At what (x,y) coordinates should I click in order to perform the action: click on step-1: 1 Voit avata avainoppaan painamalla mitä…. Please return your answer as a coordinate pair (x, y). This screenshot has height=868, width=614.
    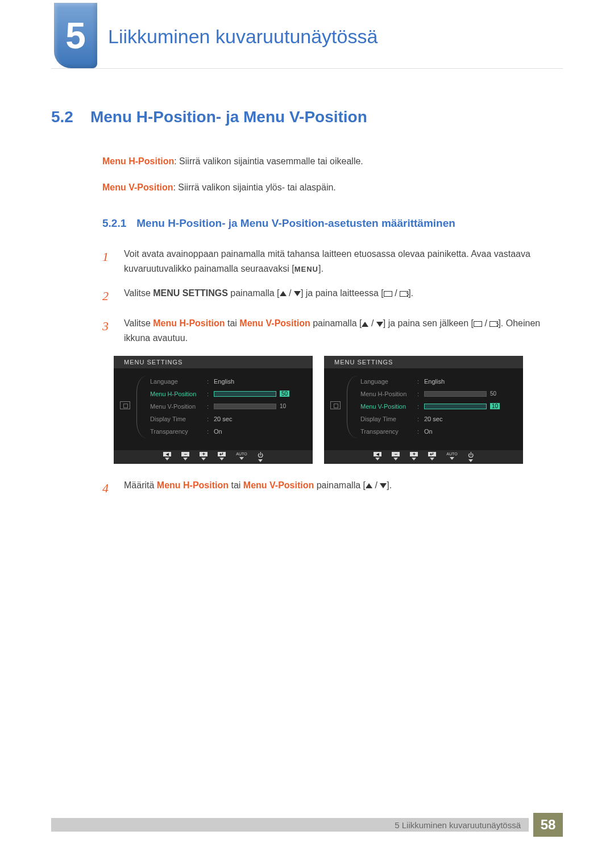
    Looking at the image, I should click on (333, 261).